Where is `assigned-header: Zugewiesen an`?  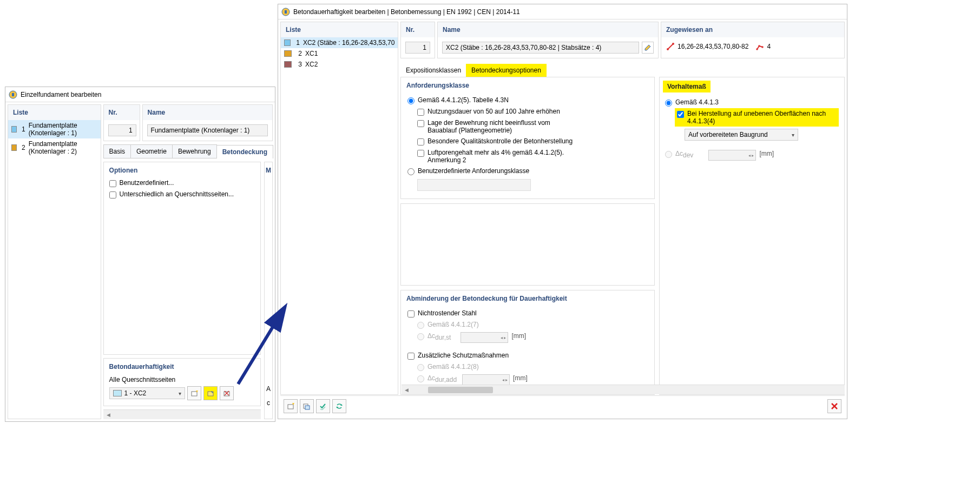
assigned-header: Zugewiesen an is located at coordinates (753, 30).